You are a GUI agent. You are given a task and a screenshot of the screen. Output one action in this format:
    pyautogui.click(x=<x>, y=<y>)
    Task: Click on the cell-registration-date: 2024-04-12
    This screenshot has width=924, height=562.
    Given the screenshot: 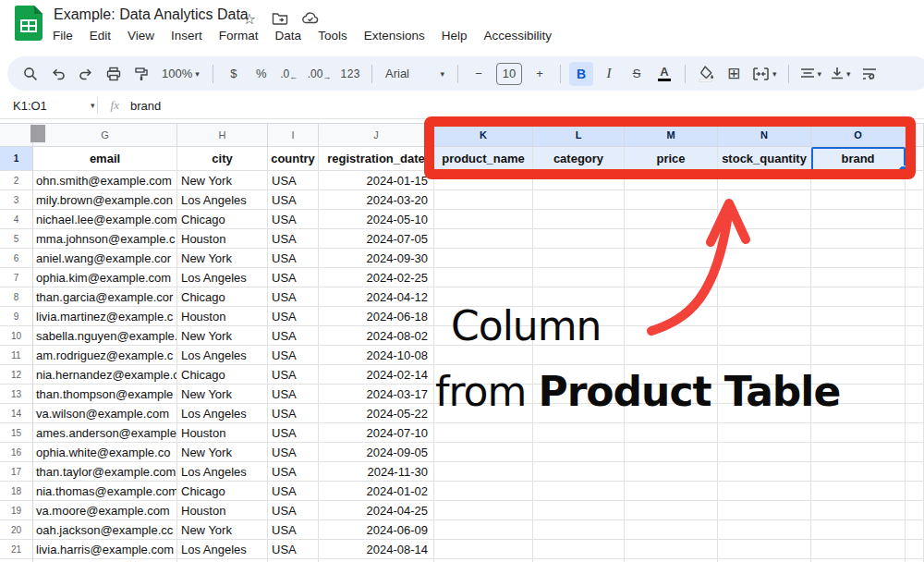 What is the action you would take?
    pyautogui.click(x=377, y=298)
    